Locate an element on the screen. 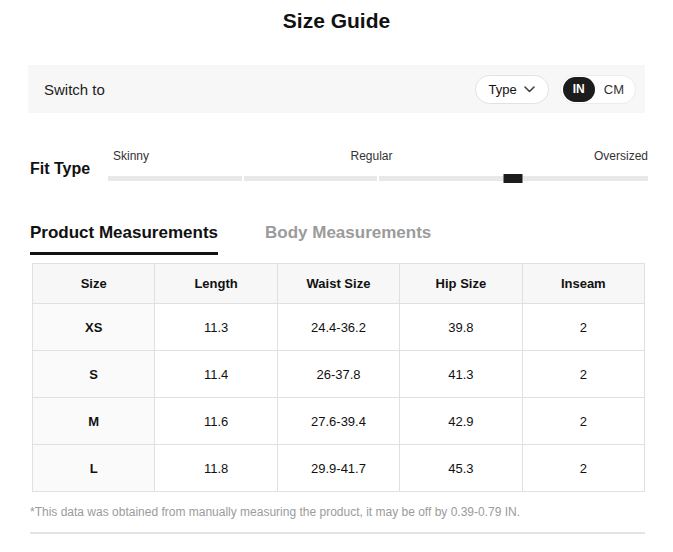 This screenshot has width=673, height=552. measurement-cell: 45.3 is located at coordinates (461, 468).